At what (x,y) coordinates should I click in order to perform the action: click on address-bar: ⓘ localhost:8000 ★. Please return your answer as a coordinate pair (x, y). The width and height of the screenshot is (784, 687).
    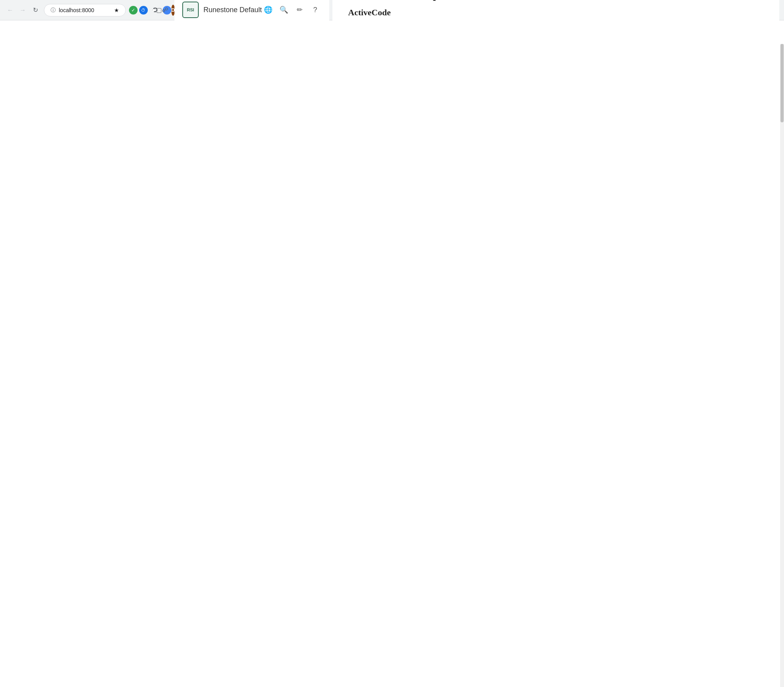
    Looking at the image, I should click on (85, 10).